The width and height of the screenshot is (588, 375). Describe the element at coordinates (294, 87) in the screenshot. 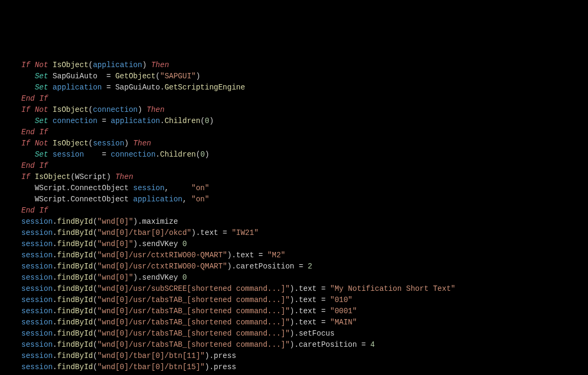

I see `code-line: Set application = SapGuiAuto.GetScriptin…` at that location.